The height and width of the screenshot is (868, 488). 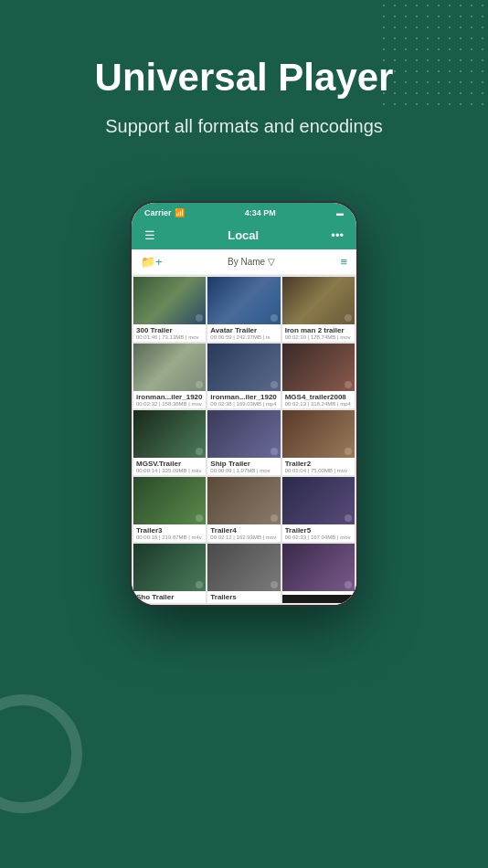 I want to click on video-item: Trailer3 00:00:16 | 219.87MB | m4v, so click(x=170, y=510).